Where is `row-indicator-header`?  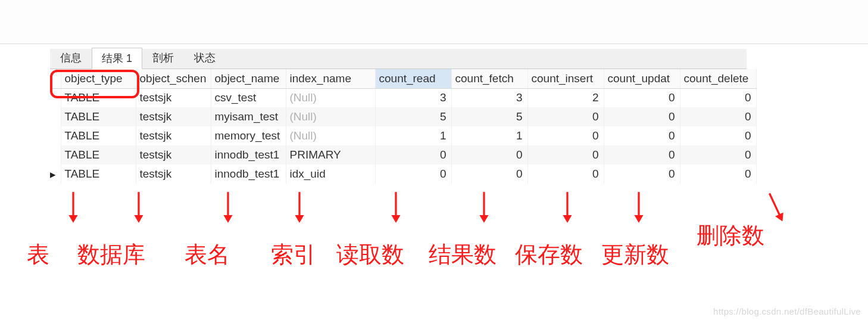 row-indicator-header is located at coordinates (55, 79).